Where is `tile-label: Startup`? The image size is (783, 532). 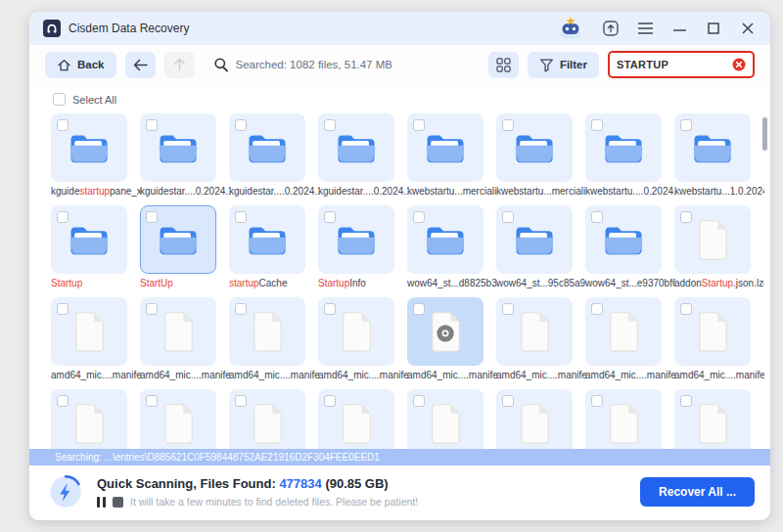 tile-label: Startup is located at coordinates (96, 284).